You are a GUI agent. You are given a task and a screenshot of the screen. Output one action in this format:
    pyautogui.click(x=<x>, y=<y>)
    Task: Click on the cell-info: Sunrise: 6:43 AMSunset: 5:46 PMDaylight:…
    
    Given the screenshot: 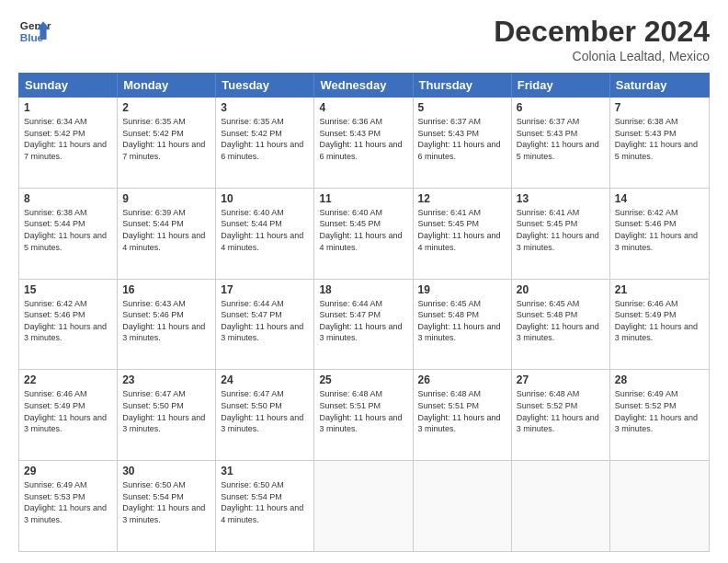 What is the action you would take?
    pyautogui.click(x=166, y=321)
    